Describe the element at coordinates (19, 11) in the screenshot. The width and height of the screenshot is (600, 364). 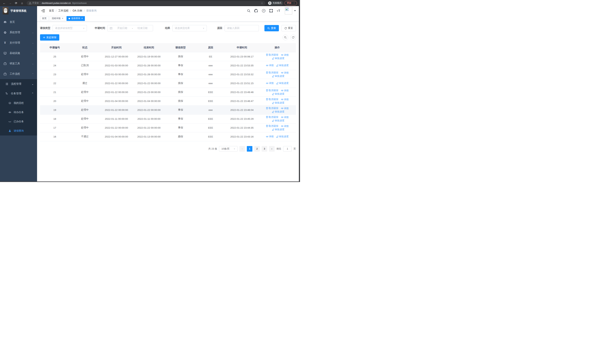
I see `app-logo: 芋道管理系统` at that location.